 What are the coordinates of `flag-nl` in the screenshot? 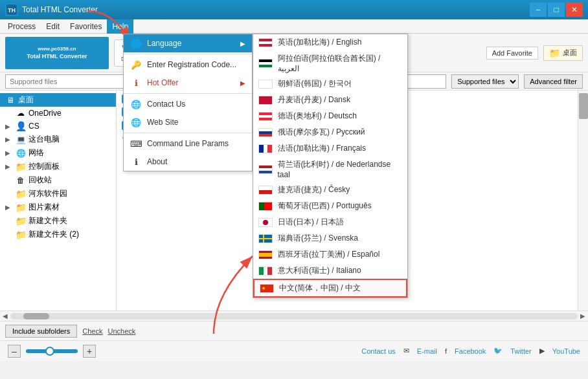 It's located at (266, 169).